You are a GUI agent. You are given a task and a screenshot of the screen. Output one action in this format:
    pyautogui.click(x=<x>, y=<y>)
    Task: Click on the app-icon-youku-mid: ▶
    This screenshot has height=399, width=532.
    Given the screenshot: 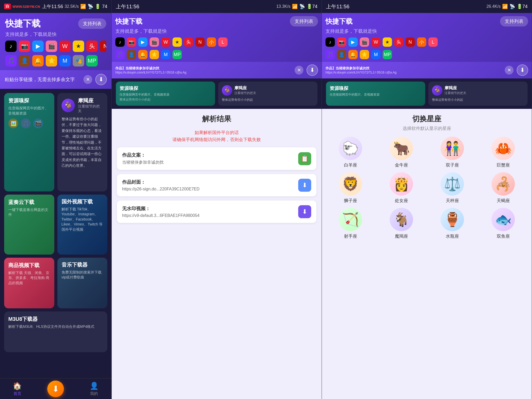 What is the action you would take?
    pyautogui.click(x=143, y=42)
    